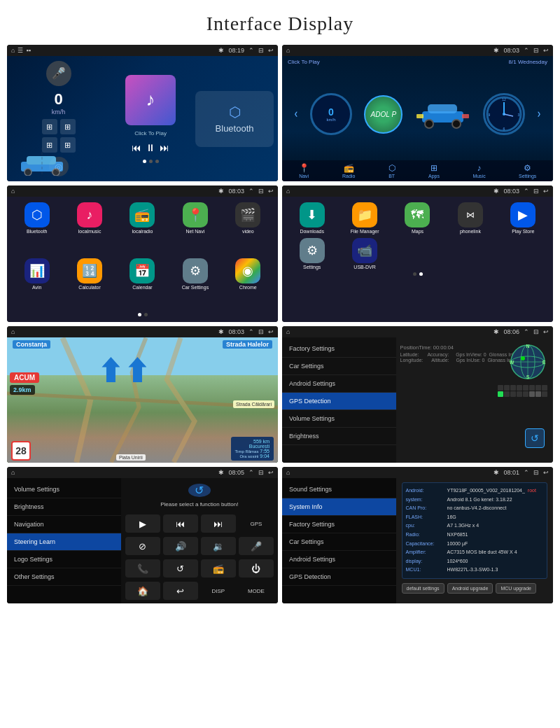 This screenshot has width=560, height=728. I want to click on btn-android-upgrade: Android upgrade, so click(470, 588).